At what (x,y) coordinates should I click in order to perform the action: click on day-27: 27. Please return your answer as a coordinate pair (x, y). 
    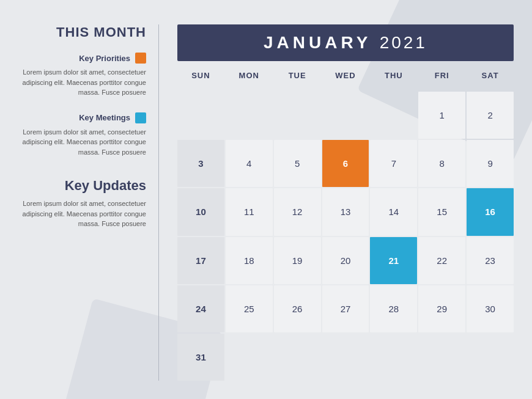
    Looking at the image, I should click on (346, 309).